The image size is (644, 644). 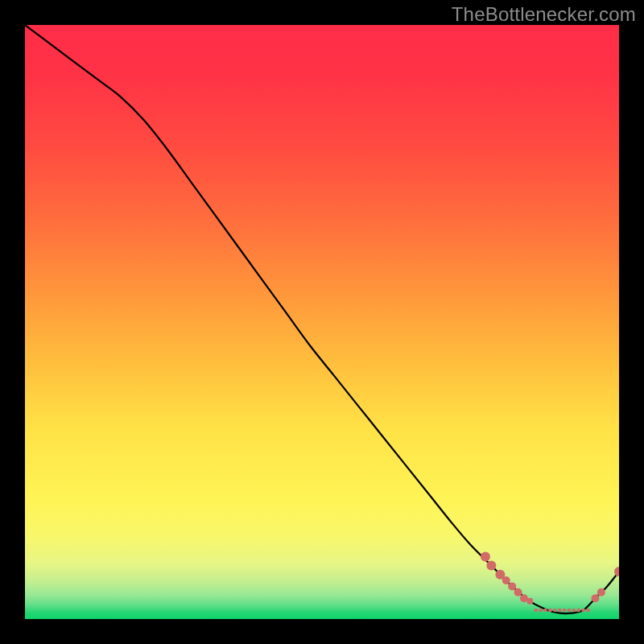 I want to click on attribution-label: TheBottlenecker.com, so click(x=544, y=14).